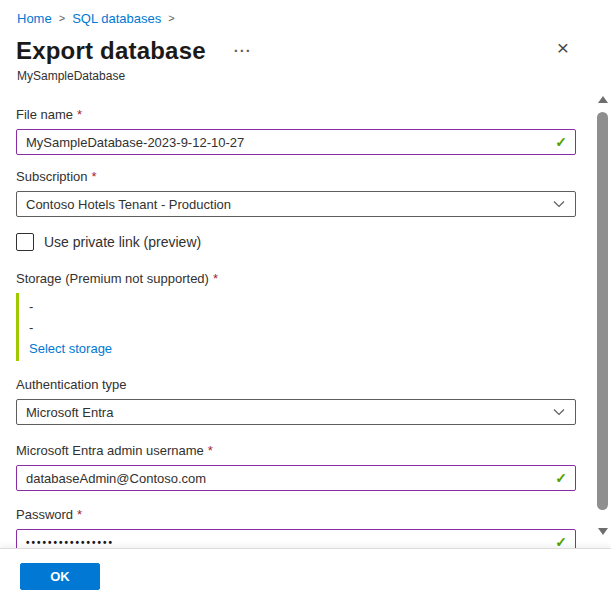 This screenshot has width=611, height=604. Describe the element at coordinates (296, 412) in the screenshot. I see `auth-type-select: Microsoft Entra` at that location.